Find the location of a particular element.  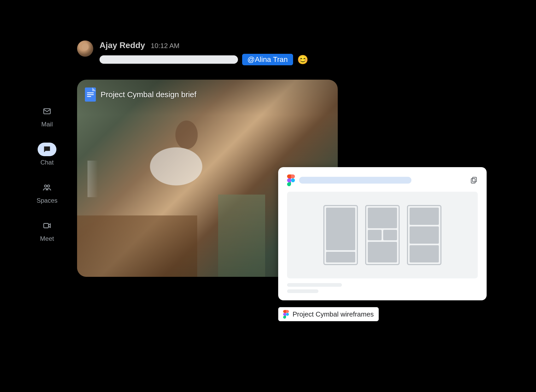

meet-icon is located at coordinates (47, 226).